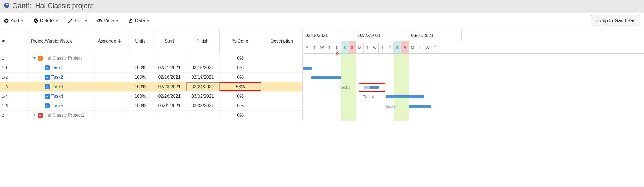 Image resolution: width=644 pixels, height=187 pixels. Describe the element at coordinates (390, 106) in the screenshot. I see `gantt-bar-label: Task5` at that location.